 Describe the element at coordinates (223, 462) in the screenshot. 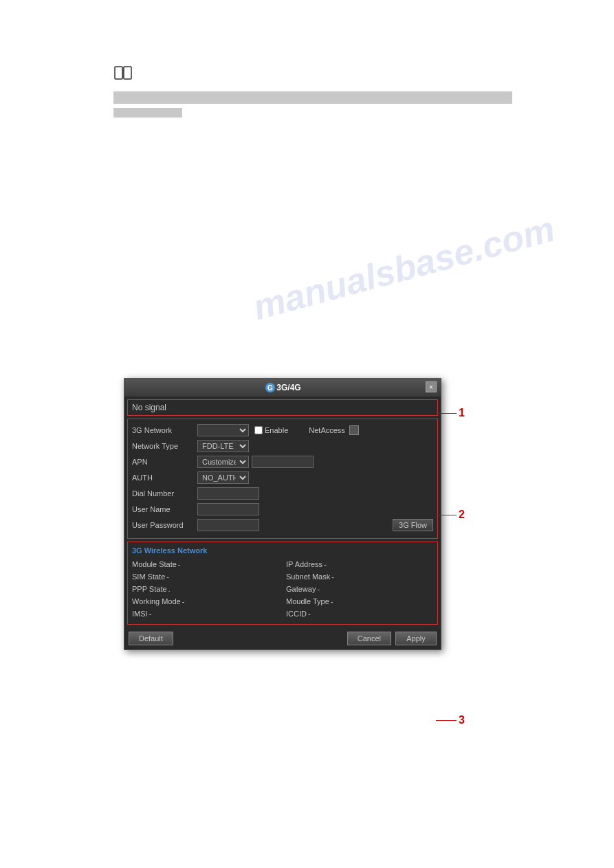

I see `apn-type-select: Customized` at that location.